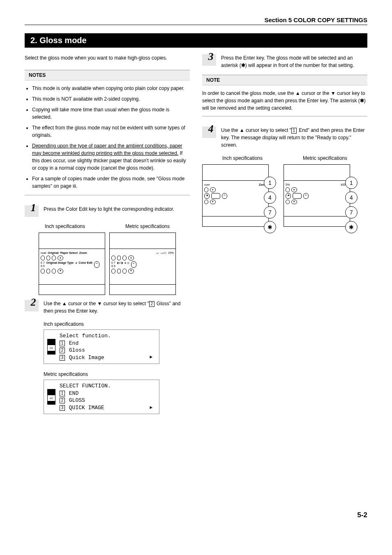 The image size is (392, 555). Describe the element at coordinates (107, 58) in the screenshot. I see `intro-text: Select the gloss mode when you want to m…` at that location.